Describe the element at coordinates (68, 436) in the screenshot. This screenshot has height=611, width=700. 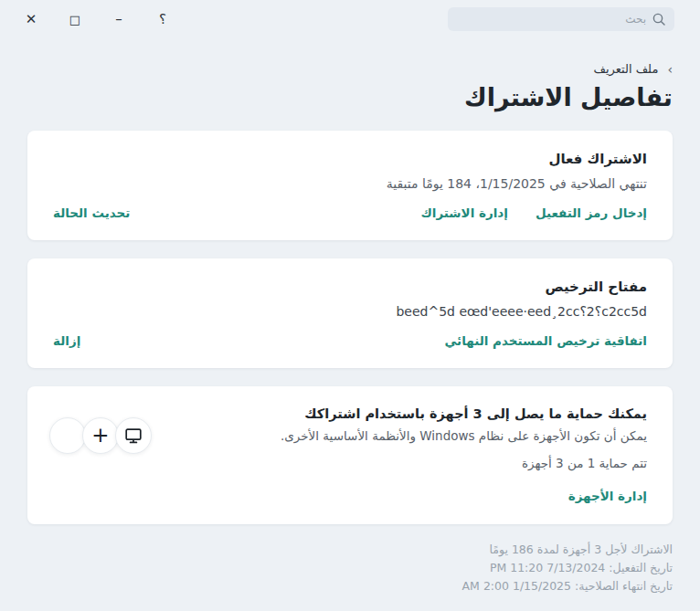
I see `empty-device-slot` at that location.